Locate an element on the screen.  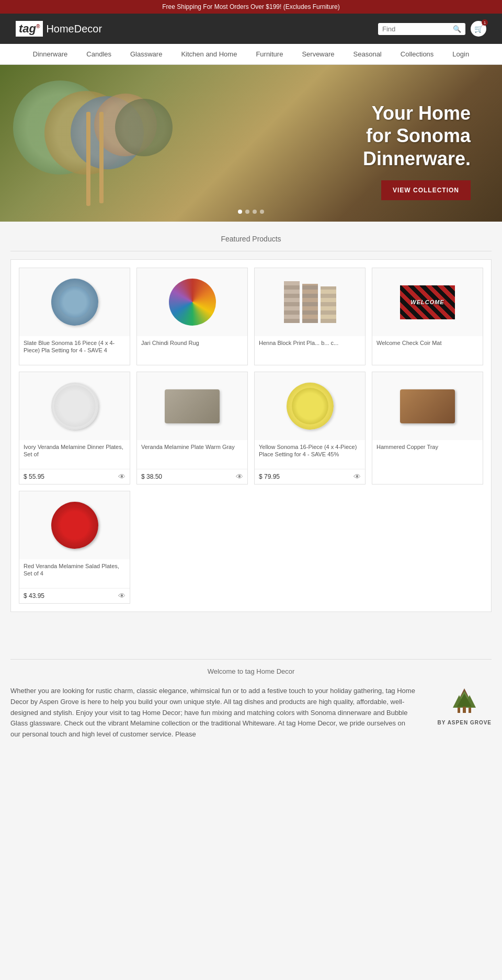
nav-item-seasonal: Seasonal is located at coordinates (368, 54).